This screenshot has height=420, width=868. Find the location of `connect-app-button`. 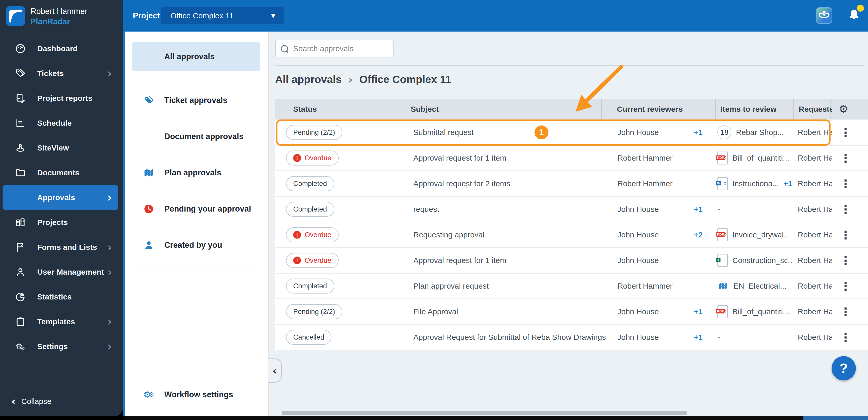

connect-app-button is located at coordinates (824, 16).